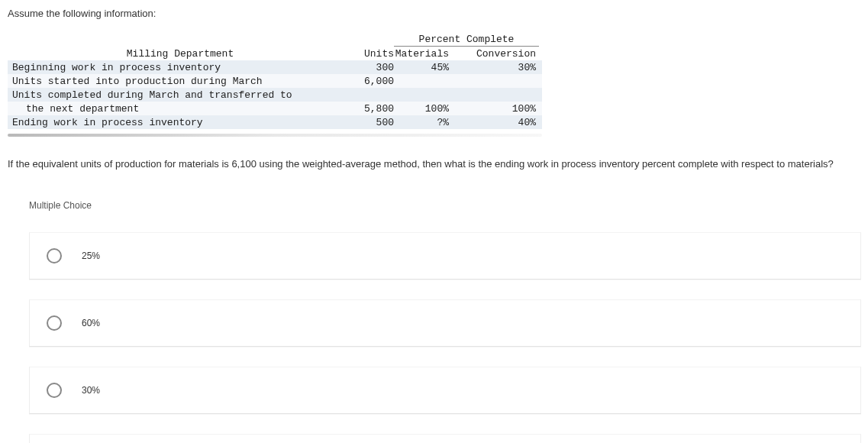 The height and width of the screenshot is (443, 868). What do you see at coordinates (275, 95) in the screenshot?
I see `table-row: Units completed during March and transfe…` at bounding box center [275, 95].